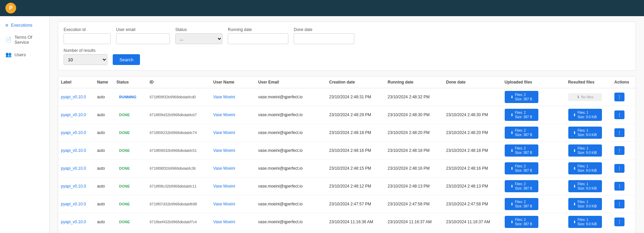 This screenshot has height=233, width=644. What do you see at coordinates (291, 133) in the screenshot?
I see `cell-useremail: vase.moeini@qperfect.io` at bounding box center [291, 133].